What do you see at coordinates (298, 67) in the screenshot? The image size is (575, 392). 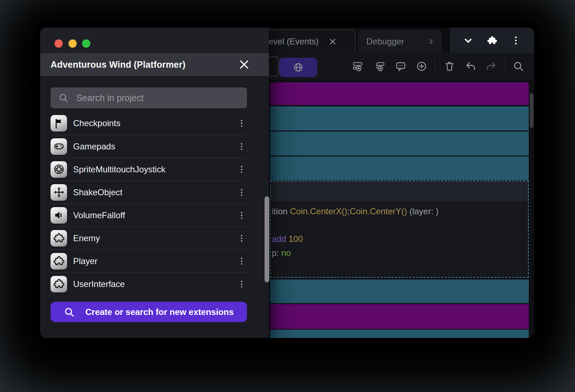 I see `globe-icon` at bounding box center [298, 67].